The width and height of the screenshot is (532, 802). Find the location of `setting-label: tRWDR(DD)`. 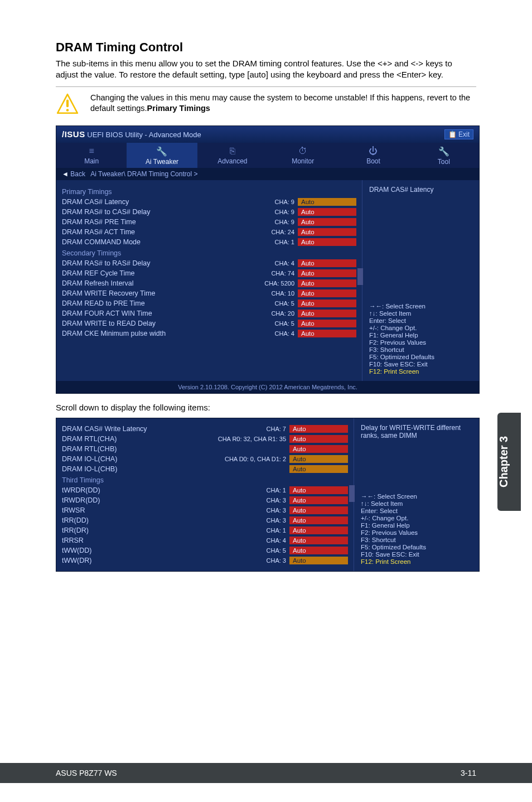

setting-label: tRWDR(DD) is located at coordinates (159, 500).